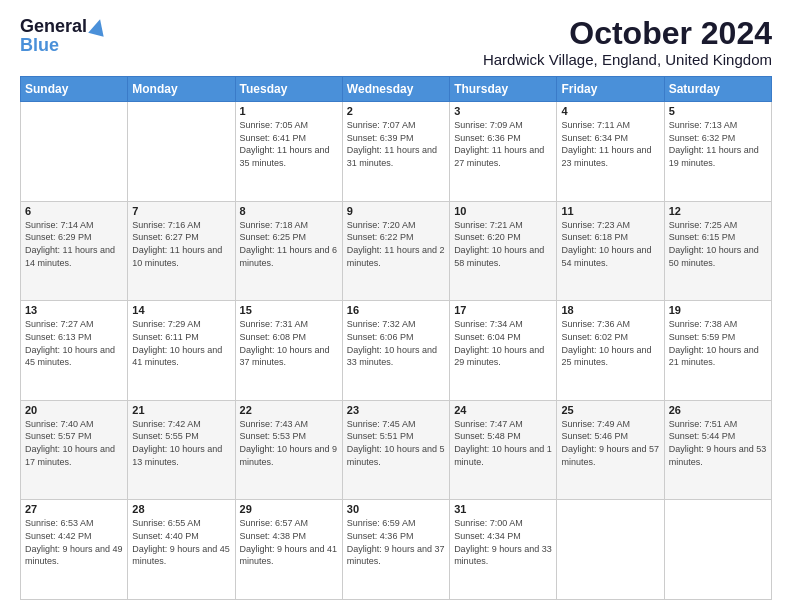  Describe the element at coordinates (504, 152) in the screenshot. I see `calendar-cell: 3Sunrise: 7:09 AM Sunset: 6:36 PM Daylig…` at that location.